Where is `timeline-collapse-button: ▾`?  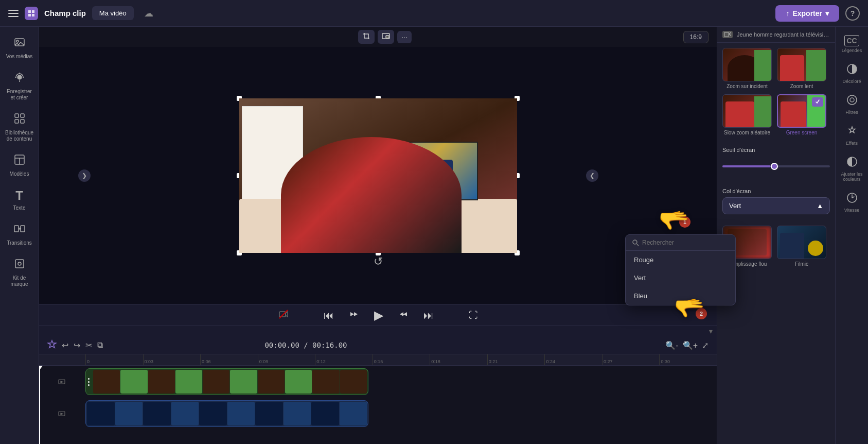
timeline-collapse-button: ▾ is located at coordinates (711, 331).